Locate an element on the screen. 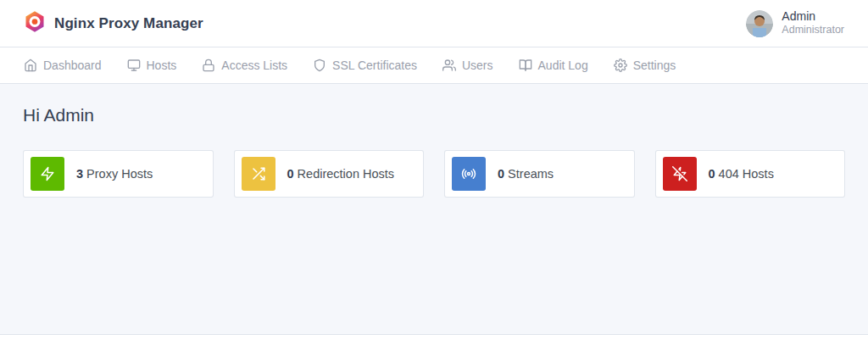 This screenshot has width=868, height=340. monitor-icon is located at coordinates (134, 65).